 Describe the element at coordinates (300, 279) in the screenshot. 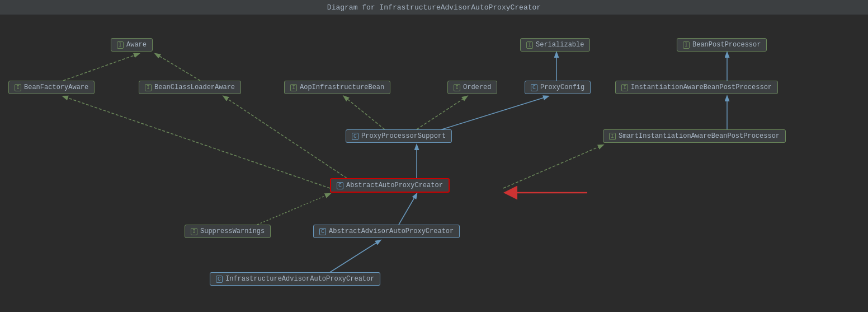

I see `node-label: InfrastructureAdvisorAutoProxyCreator` at that location.